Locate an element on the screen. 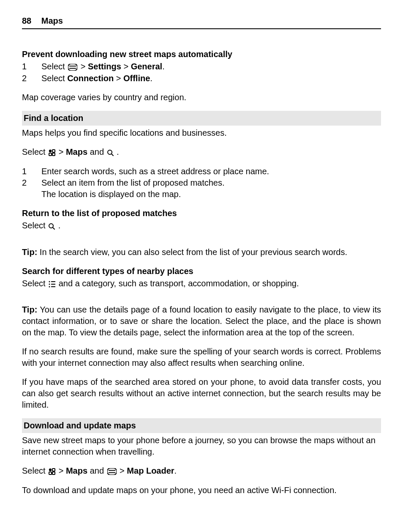 The height and width of the screenshot is (532, 403). para-coverage: Map coverage varies by country and regio… is located at coordinates (202, 97).